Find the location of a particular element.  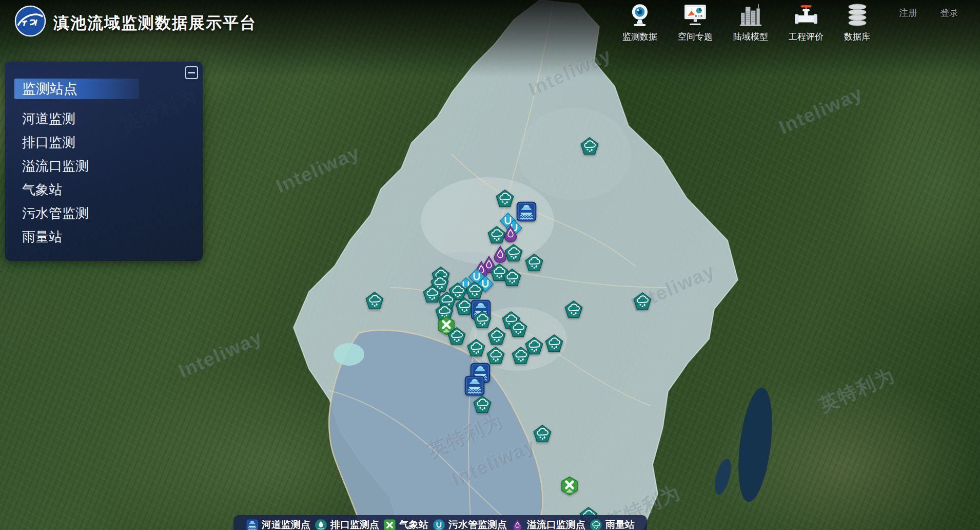

nav-item-land-model: 陆域模型 is located at coordinates (751, 23).